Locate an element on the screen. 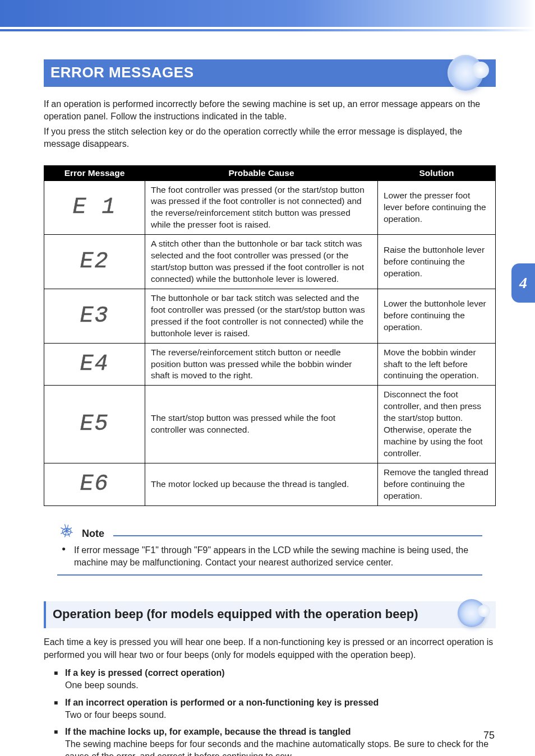  bullet-body: One beep sounds. is located at coordinates (280, 685).